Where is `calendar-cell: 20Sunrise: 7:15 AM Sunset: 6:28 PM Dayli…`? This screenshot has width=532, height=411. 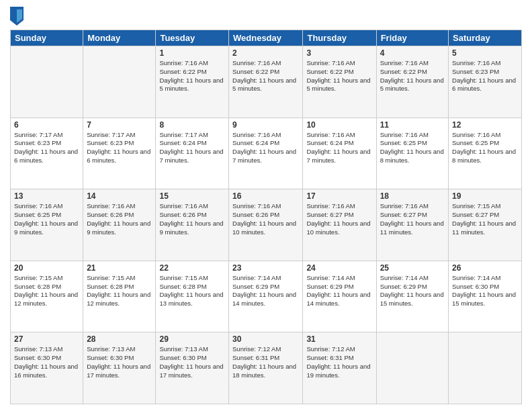 calendar-cell: 20Sunrise: 7:15 AM Sunset: 6:28 PM Dayli… is located at coordinates (47, 297).